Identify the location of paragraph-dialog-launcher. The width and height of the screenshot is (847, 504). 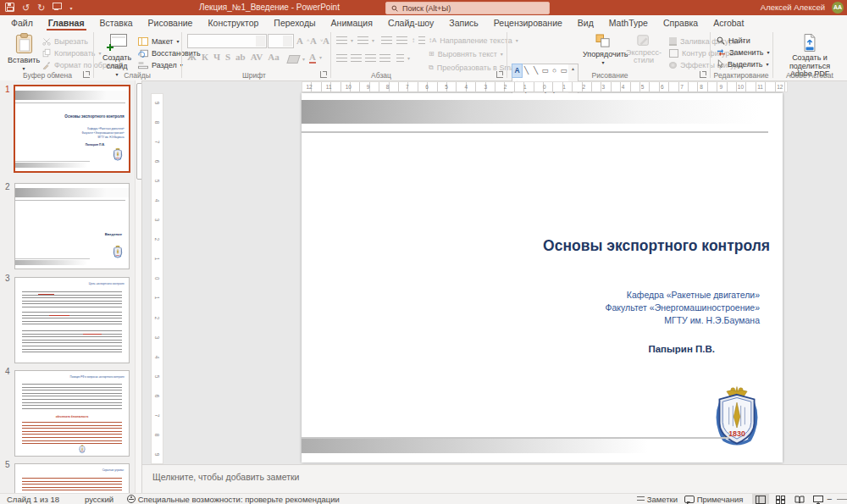
(500, 75).